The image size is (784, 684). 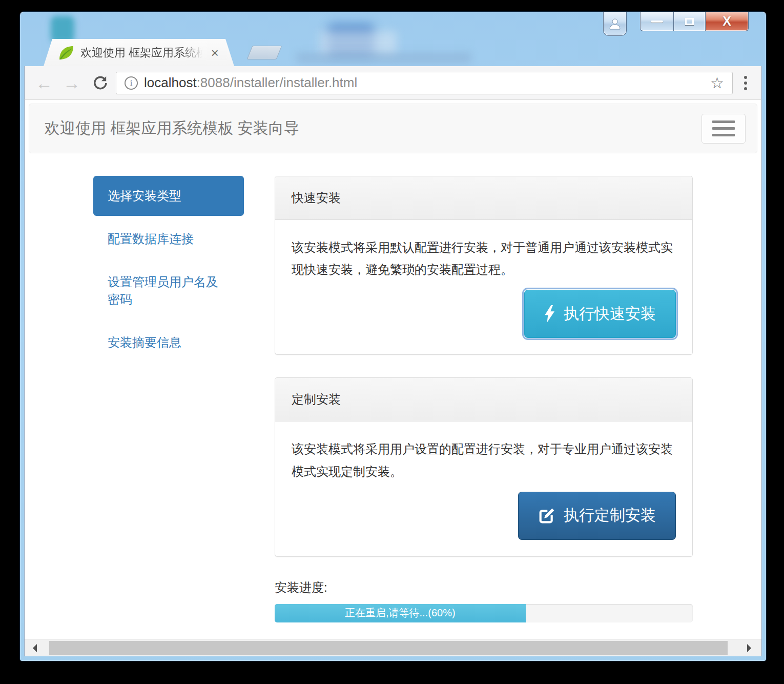 What do you see at coordinates (717, 83) in the screenshot?
I see `bookmark-star-icon: ☆` at bounding box center [717, 83].